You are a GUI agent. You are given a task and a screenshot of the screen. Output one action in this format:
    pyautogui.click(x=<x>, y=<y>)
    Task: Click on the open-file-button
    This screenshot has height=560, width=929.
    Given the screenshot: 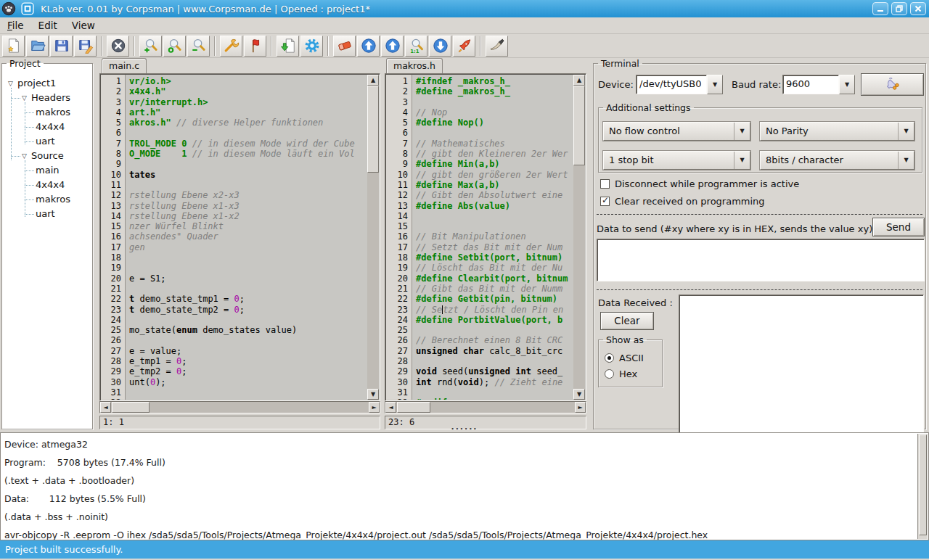 What is the action you would take?
    pyautogui.click(x=38, y=46)
    